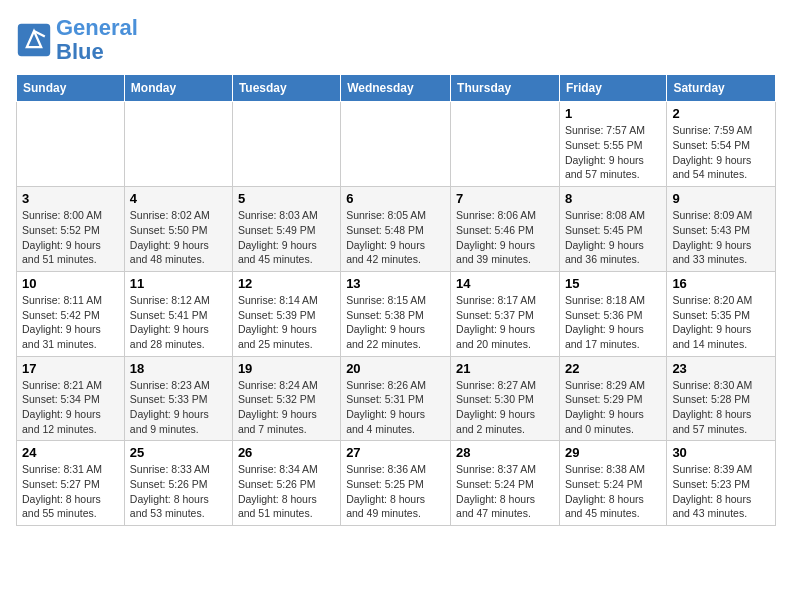 The image size is (792, 612). What do you see at coordinates (178, 484) in the screenshot?
I see `calendar-cell: 25Sunrise: 8:33 AM Sunset: 5:26 PM Dayli…` at bounding box center [178, 484].